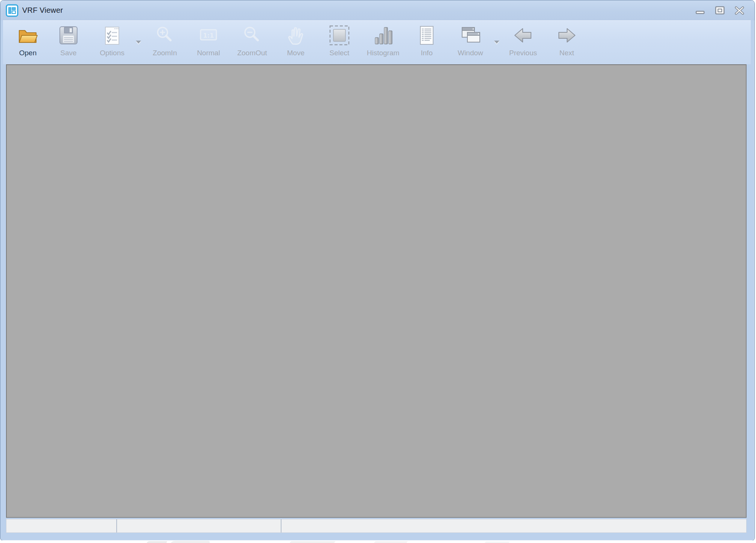 This screenshot has height=543, width=756. I want to click on window-dropdown-arrow, so click(497, 42).